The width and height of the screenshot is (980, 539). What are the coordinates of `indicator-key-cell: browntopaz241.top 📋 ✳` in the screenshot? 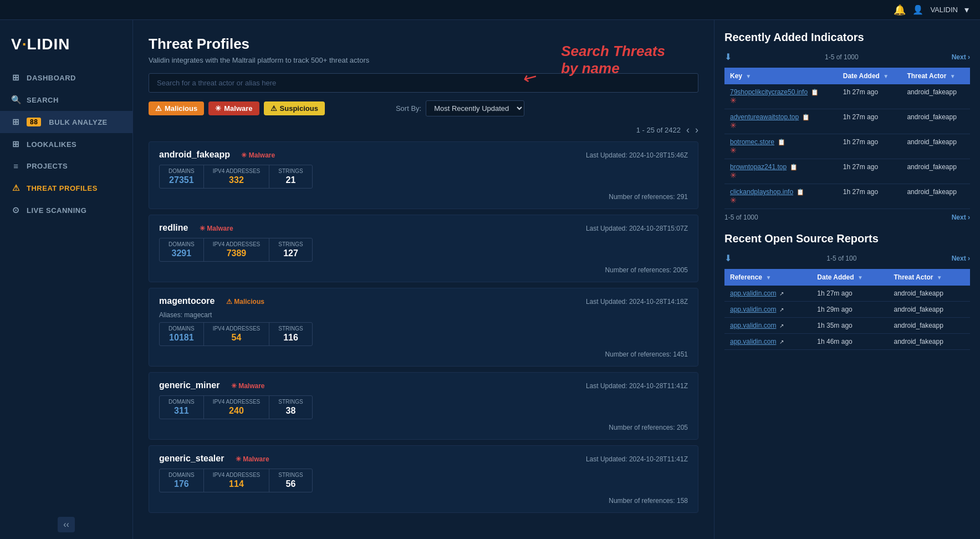 It's located at (781, 172).